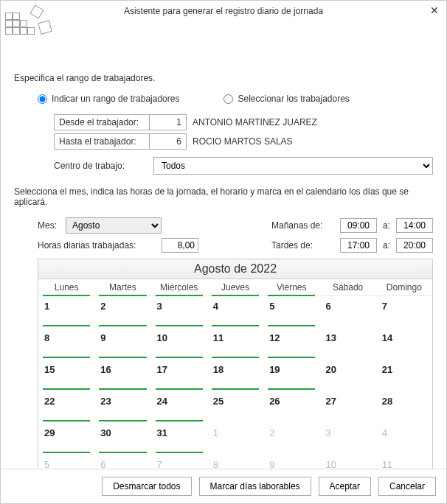 The width and height of the screenshot is (447, 504). What do you see at coordinates (235, 287) in the screenshot?
I see `calendar-weekday: Jueves` at bounding box center [235, 287].